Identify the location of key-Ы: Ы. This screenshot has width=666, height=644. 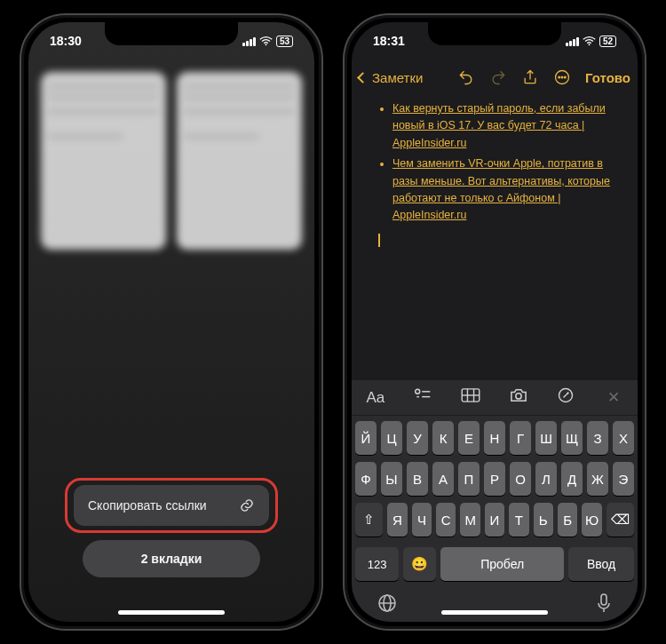
(392, 479).